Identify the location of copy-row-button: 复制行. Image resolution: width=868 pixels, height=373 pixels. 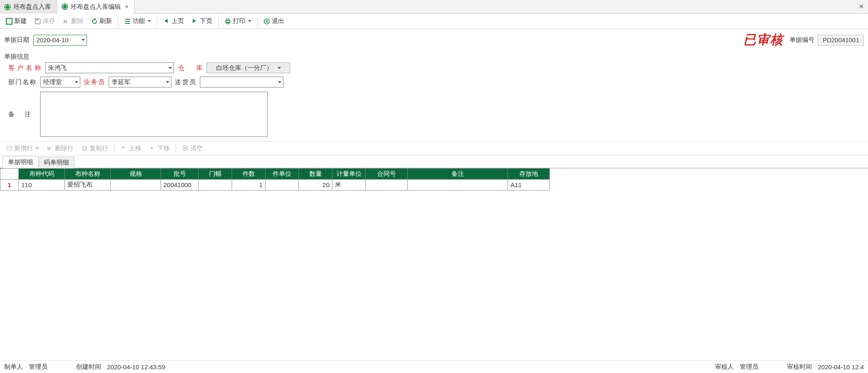
(94, 148).